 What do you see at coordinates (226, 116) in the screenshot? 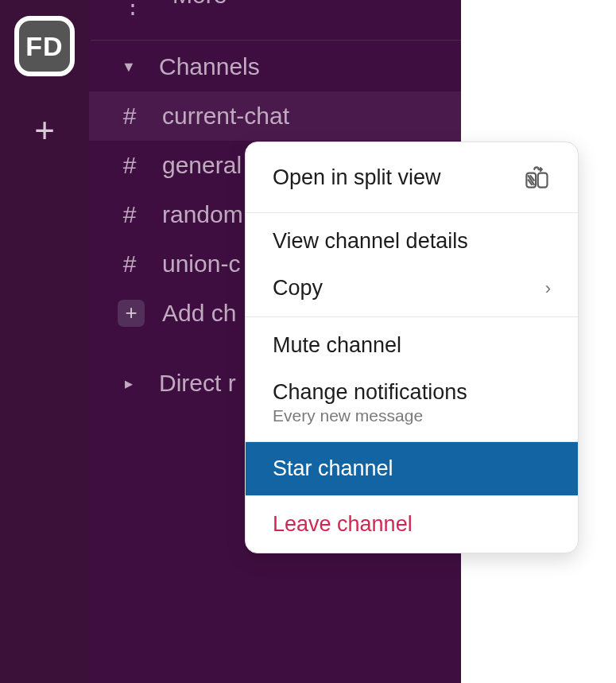
I see `channel-name: current-chat` at bounding box center [226, 116].